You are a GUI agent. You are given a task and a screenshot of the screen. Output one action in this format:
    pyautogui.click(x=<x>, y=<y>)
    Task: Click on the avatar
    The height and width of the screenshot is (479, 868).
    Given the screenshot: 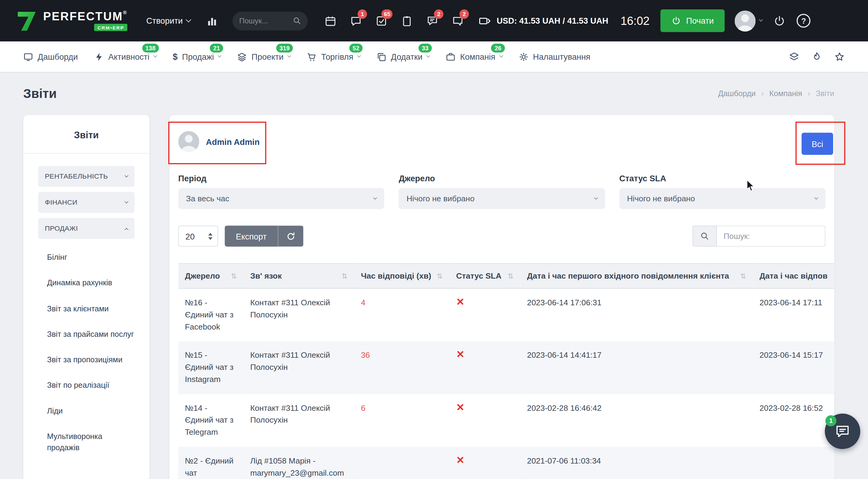 What is the action you would take?
    pyautogui.click(x=189, y=141)
    